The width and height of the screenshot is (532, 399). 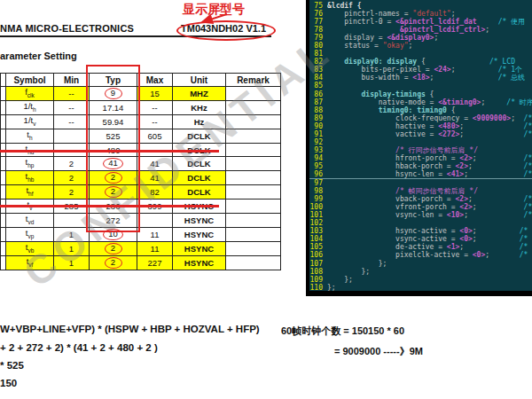 I want to click on code-line: 75&lcdif {, so click(x=420, y=5).